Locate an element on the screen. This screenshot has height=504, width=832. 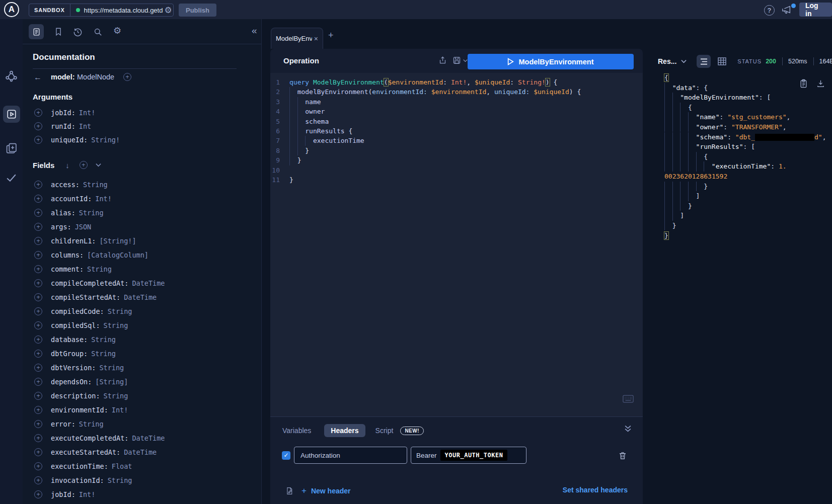
tab-headers: Headers is located at coordinates (344, 431).